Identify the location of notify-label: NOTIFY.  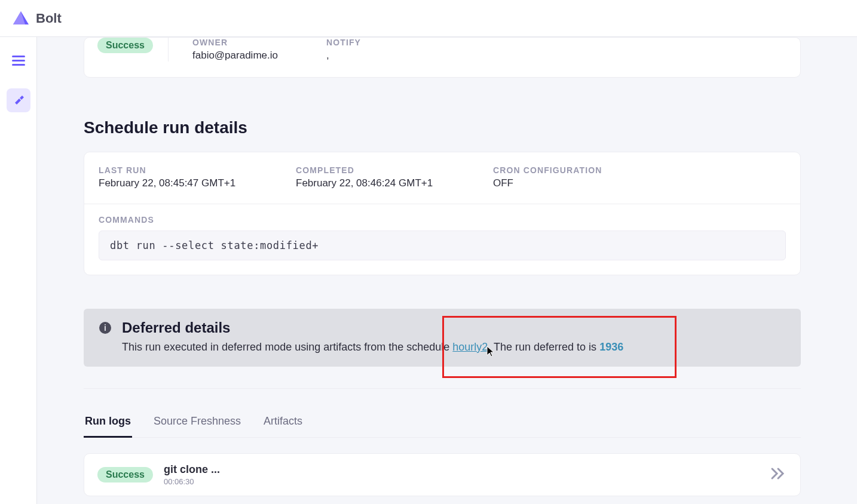
(393, 42).